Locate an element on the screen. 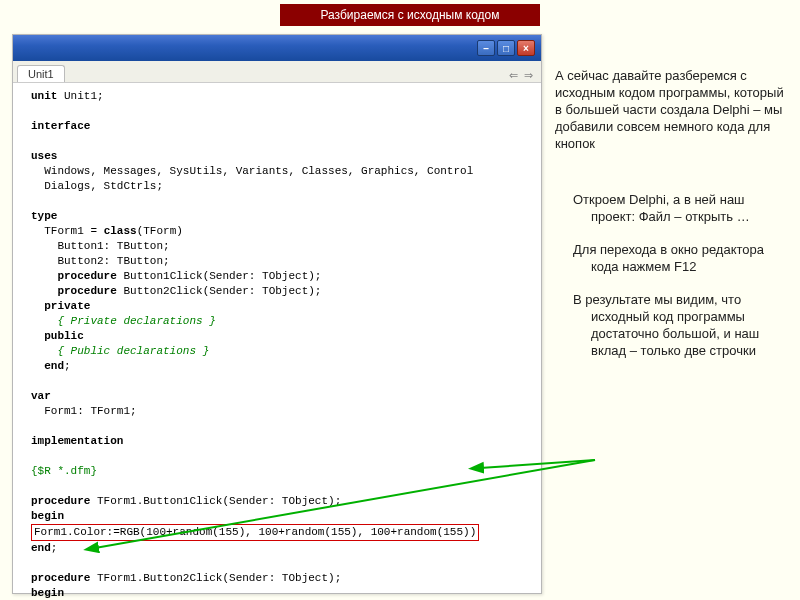 The height and width of the screenshot is (600, 800). explanation-column: А сейчас давайте разберемся с исходным к… is located at coordinates (670, 222).